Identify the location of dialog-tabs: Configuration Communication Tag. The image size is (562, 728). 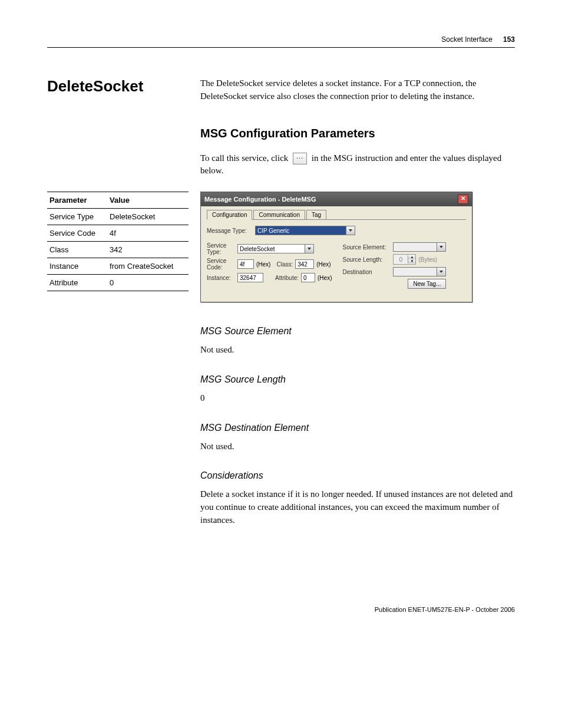
(336, 215).